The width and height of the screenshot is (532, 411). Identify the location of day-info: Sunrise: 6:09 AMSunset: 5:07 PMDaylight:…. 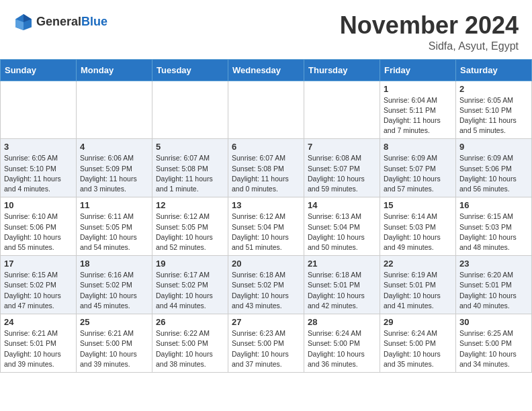
(418, 173).